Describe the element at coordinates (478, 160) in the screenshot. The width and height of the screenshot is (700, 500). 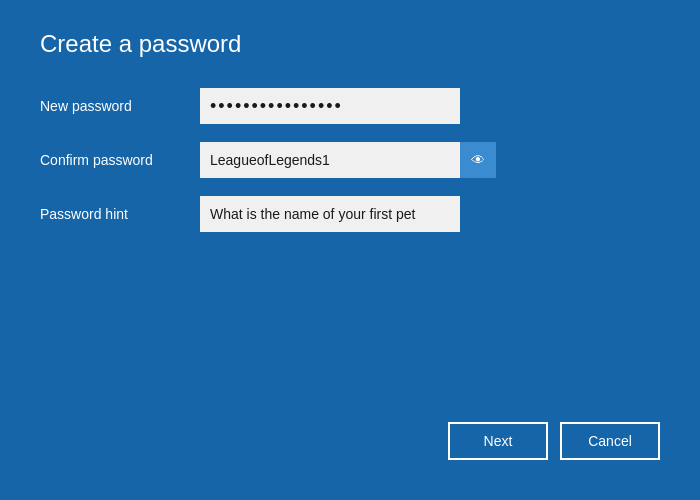
I see `eye-icon: 👁` at that location.